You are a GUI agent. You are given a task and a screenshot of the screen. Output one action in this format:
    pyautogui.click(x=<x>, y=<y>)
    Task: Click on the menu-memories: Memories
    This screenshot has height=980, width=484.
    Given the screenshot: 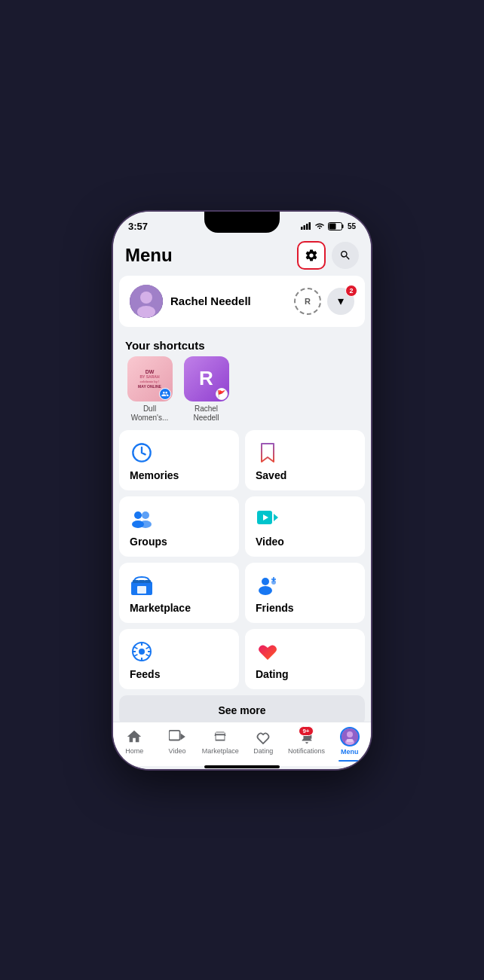 What is the action you would take?
    pyautogui.click(x=179, y=460)
    